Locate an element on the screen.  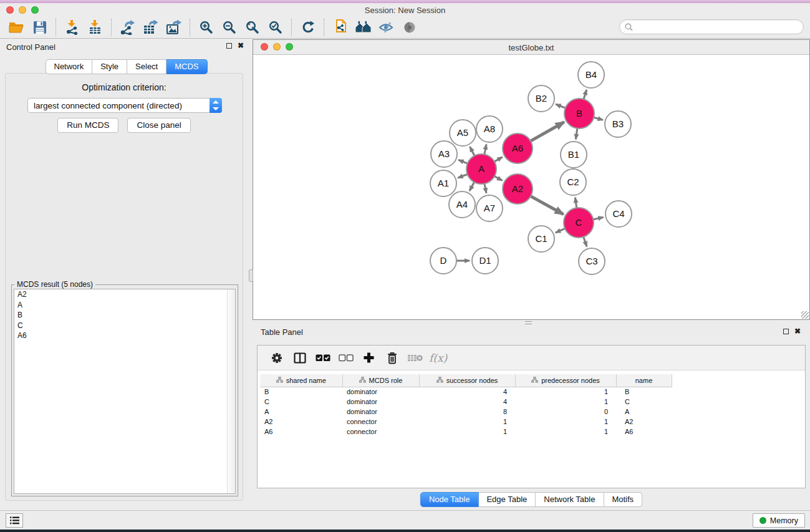
tab-edge-table: Edge Table is located at coordinates (507, 500).